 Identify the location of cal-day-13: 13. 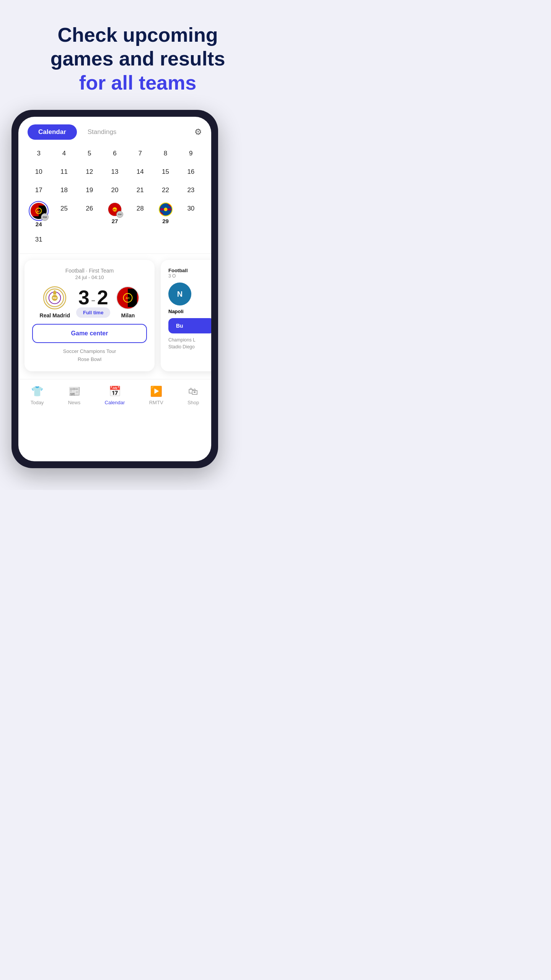
(115, 172).